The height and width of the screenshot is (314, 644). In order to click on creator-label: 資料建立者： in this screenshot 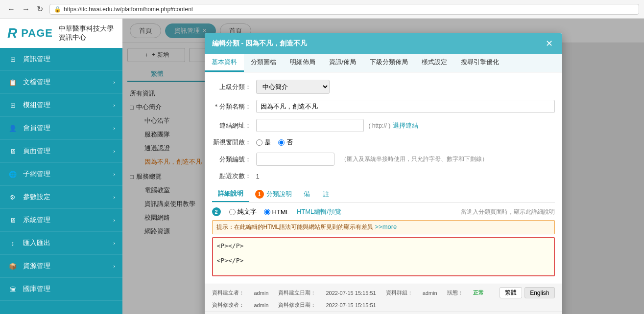, I will do `click(228, 292)`.